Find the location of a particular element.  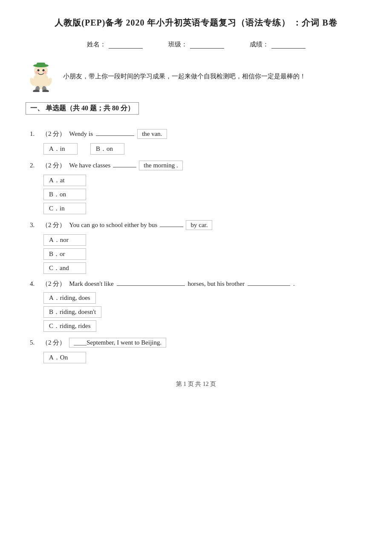

question-2: 2. （2 分） We have classes the morning . A… is located at coordinates (198, 187).